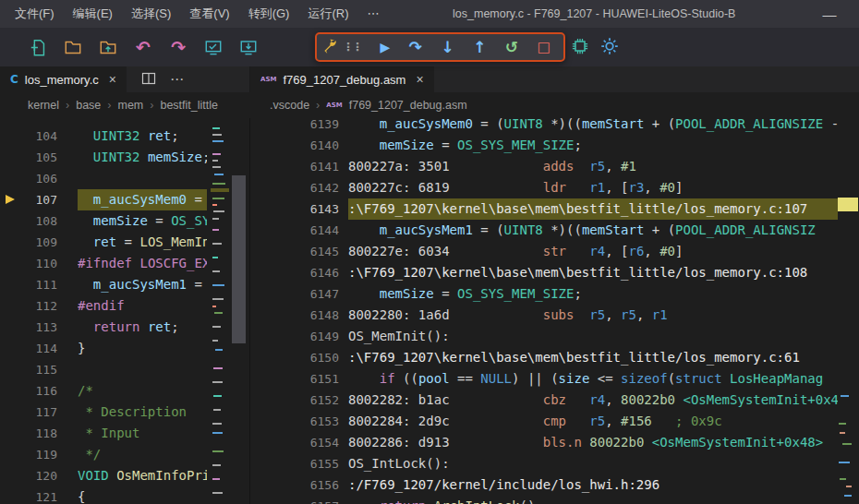 This screenshot has height=504, width=859. Describe the element at coordinates (299, 316) in the screenshot. I see `line-number: 6148` at that location.